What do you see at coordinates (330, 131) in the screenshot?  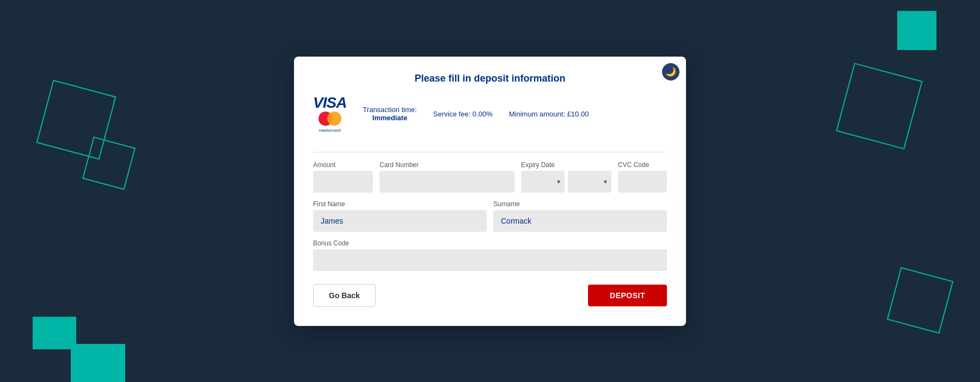 I see `mastercard-label: mastercard` at bounding box center [330, 131].